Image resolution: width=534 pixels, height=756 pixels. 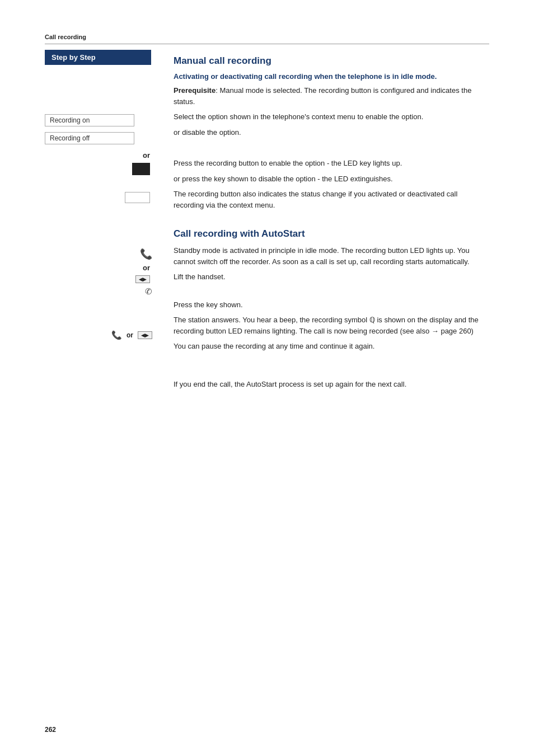 I want to click on press-key-desc: Press the key shown., so click(x=331, y=305).